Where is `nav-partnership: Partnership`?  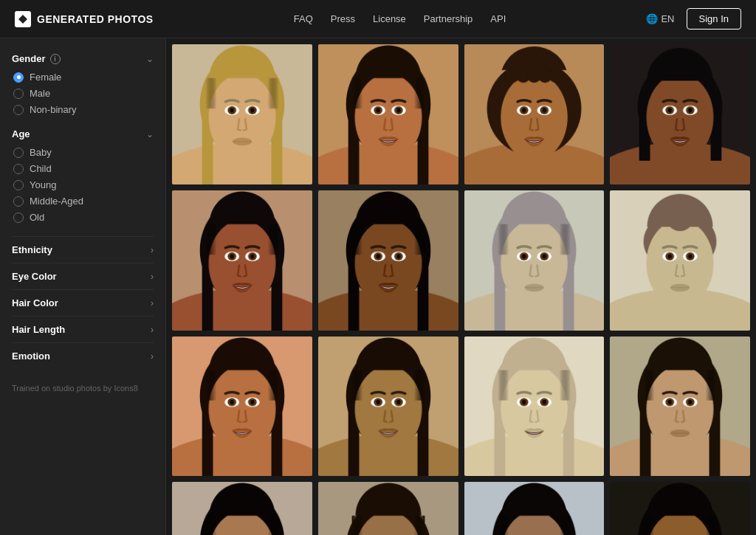 nav-partnership: Partnership is located at coordinates (448, 19).